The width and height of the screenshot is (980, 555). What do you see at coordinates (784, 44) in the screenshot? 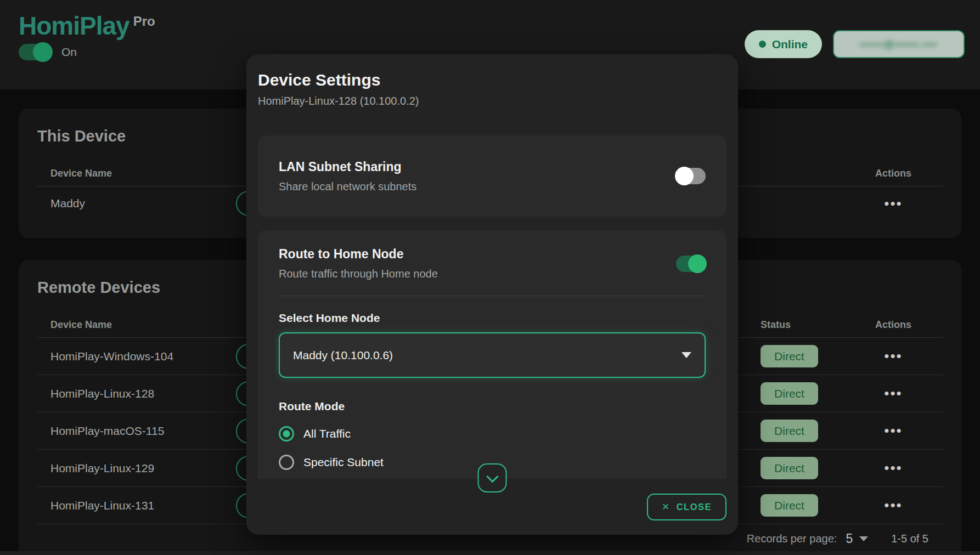
I see `status-badge: Online` at bounding box center [784, 44].